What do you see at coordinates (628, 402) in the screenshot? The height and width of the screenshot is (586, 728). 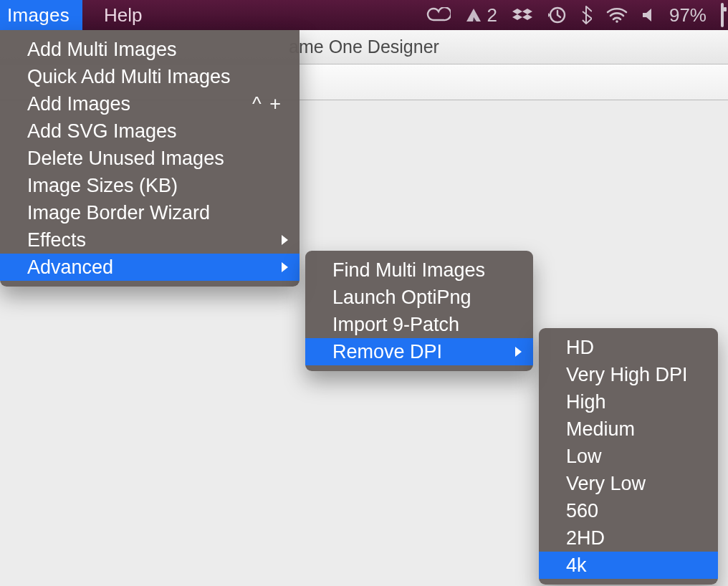 I see `menu-item-dpi-high: High` at bounding box center [628, 402].